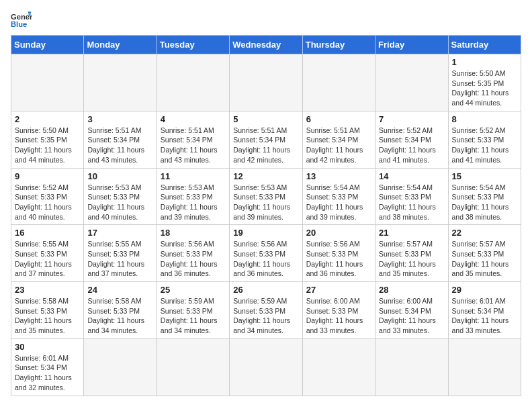  Describe the element at coordinates (412, 140) in the screenshot. I see `calendar-cell: 7Sunrise: 5:52 AMSunset: 5:34 PMDaylight…` at that location.